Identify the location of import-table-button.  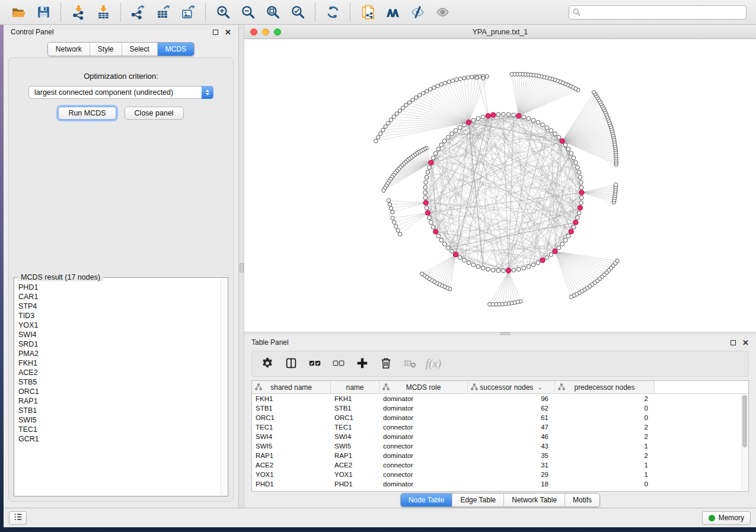
(103, 12).